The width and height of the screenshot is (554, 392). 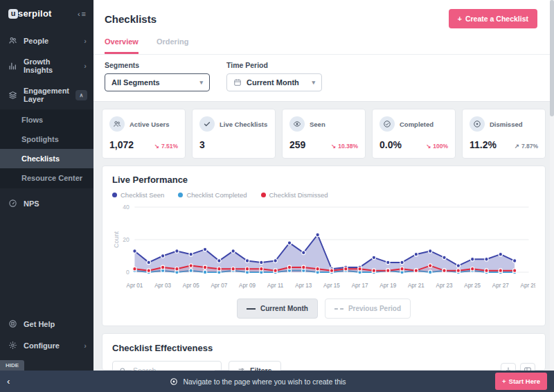 What do you see at coordinates (144, 134) in the screenshot?
I see `stat-card: Active Users 1,072 ↘7.51%` at bounding box center [144, 134].